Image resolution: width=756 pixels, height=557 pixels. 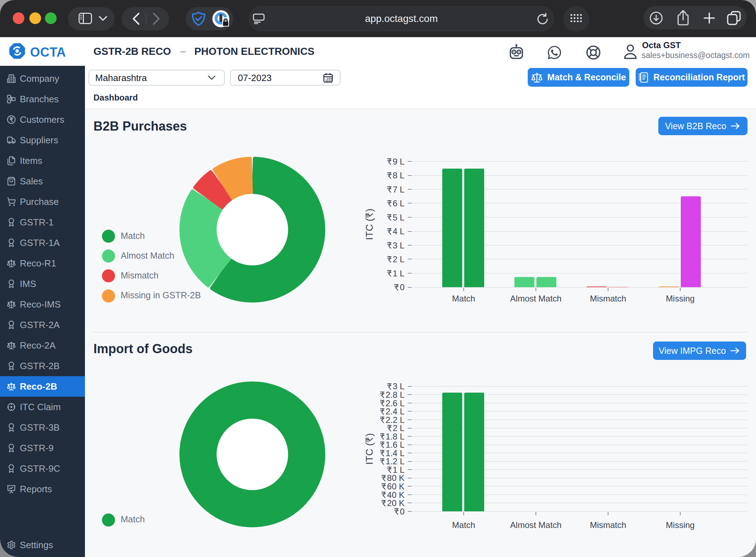 I want to click on svg-text: 1.4 L, so click(x=395, y=453).